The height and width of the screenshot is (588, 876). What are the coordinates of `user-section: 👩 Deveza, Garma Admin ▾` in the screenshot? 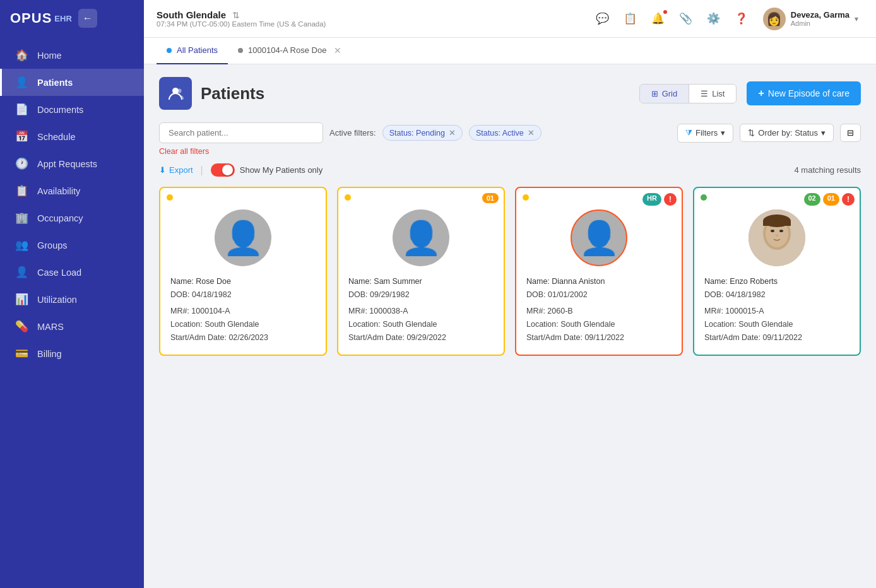 It's located at (810, 19).